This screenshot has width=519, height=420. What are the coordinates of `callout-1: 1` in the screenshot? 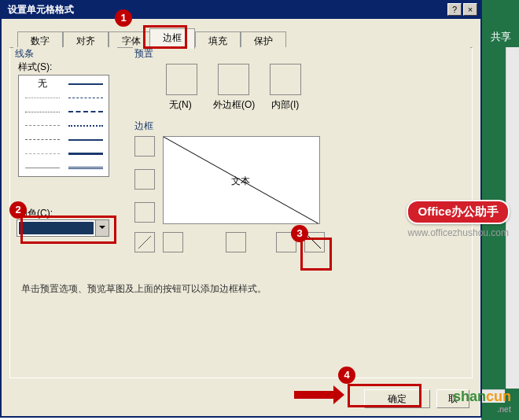 It's located at (123, 18).